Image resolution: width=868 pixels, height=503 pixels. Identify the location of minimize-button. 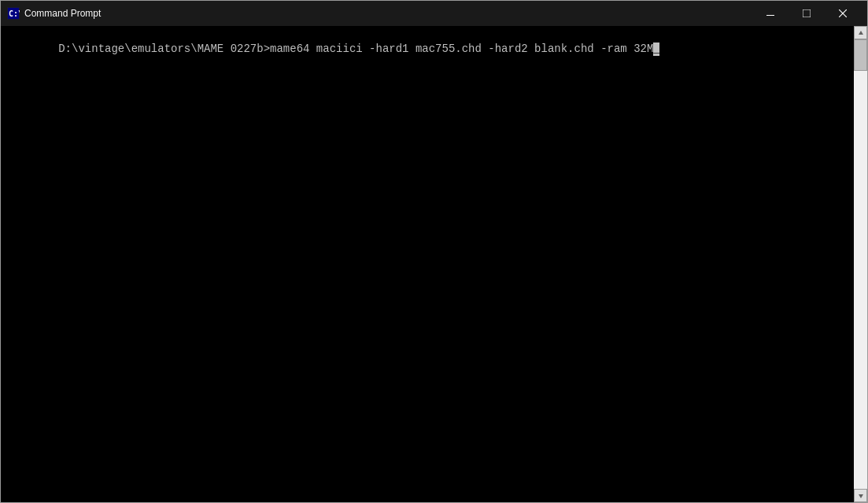
(770, 13).